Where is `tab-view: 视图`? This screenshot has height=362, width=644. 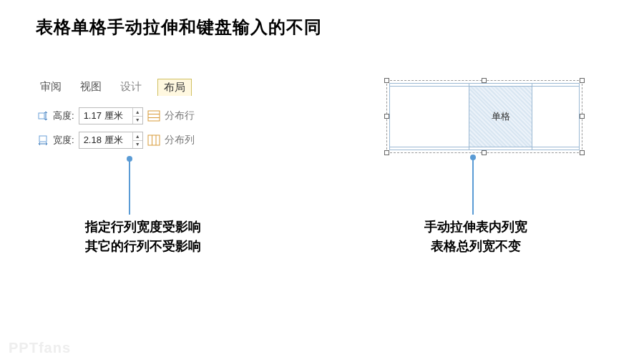 tab-view: 视图 is located at coordinates (91, 87).